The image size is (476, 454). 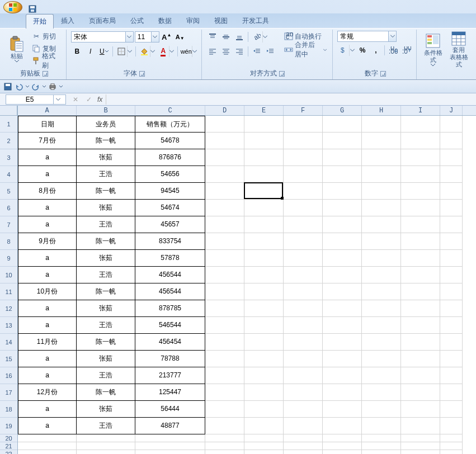 I want to click on cell-G7, so click(x=342, y=225).